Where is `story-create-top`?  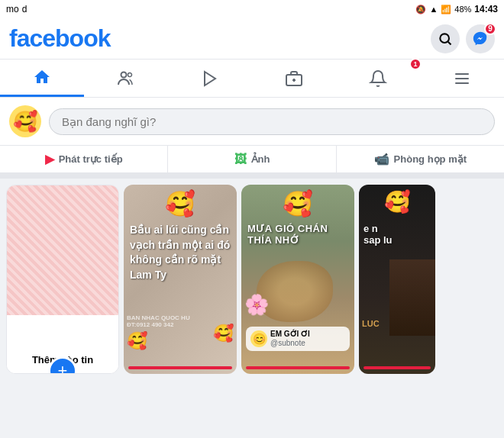
story-create-top is located at coordinates (63, 250).